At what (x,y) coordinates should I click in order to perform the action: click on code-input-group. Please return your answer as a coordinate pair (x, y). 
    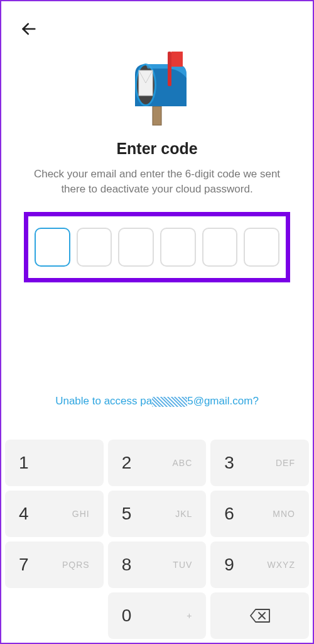
    Looking at the image, I should click on (157, 247).